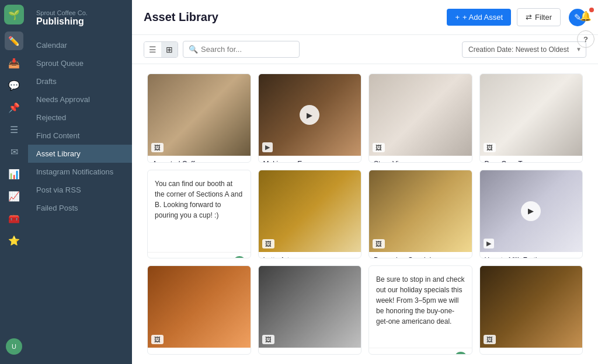  Describe the element at coordinates (14, 174) in the screenshot. I see `nav-icon-analytics: 📊` at that location.